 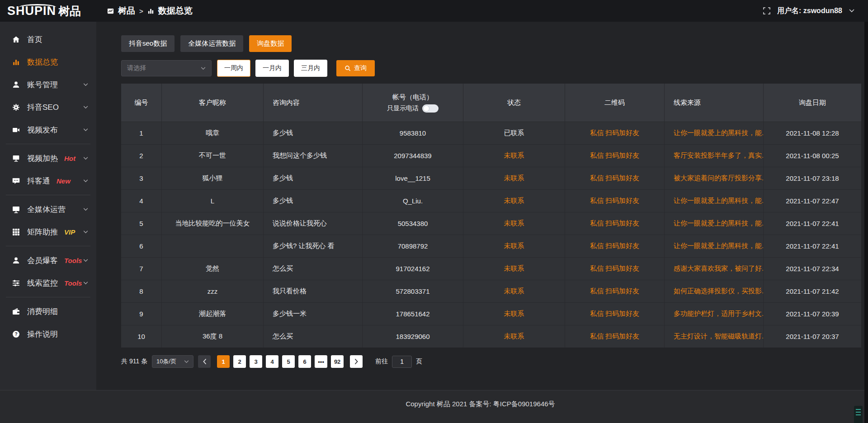 I want to click on cell-date: 2021-11-07 23:18, so click(x=812, y=178).